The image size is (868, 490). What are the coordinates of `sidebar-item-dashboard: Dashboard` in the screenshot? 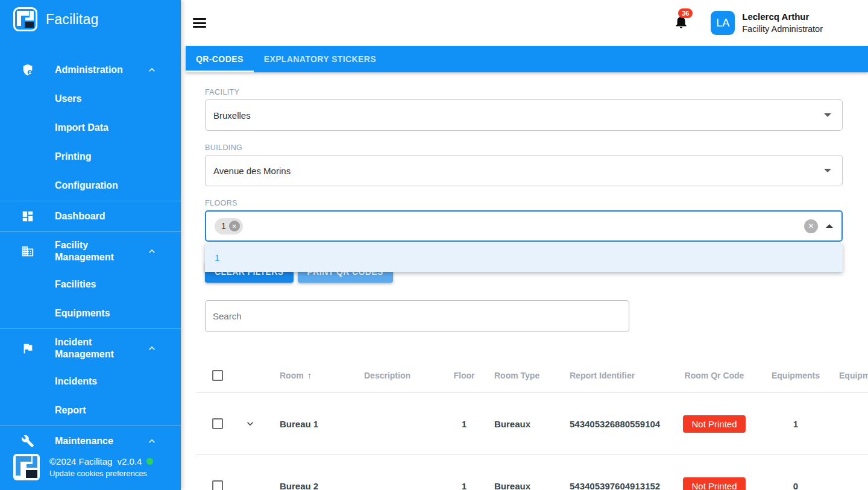 It's located at (90, 216).